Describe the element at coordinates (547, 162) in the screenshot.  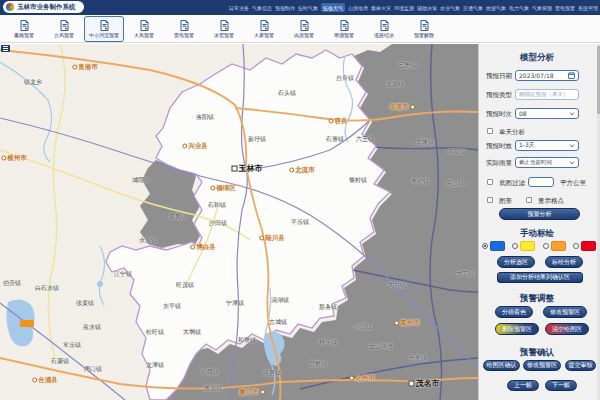
I see `rain-select: 截止当前时间` at that location.